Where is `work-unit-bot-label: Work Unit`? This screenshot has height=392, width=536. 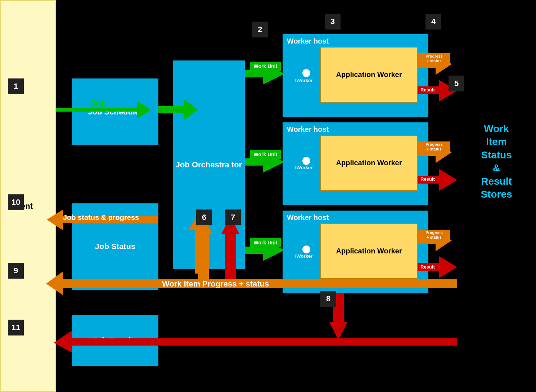
work-unit-bot-label: Work Unit is located at coordinates (266, 243).